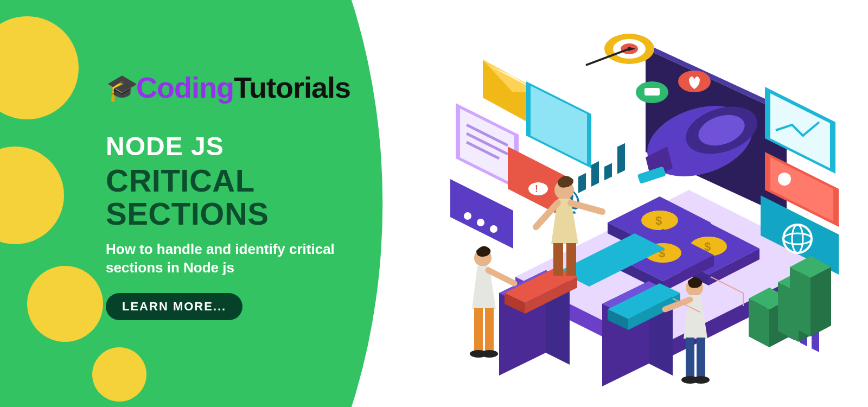 This screenshot has width=868, height=407. Describe the element at coordinates (231, 259) in the screenshot. I see `subtitle: How to handle and identify critical sect…` at that location.